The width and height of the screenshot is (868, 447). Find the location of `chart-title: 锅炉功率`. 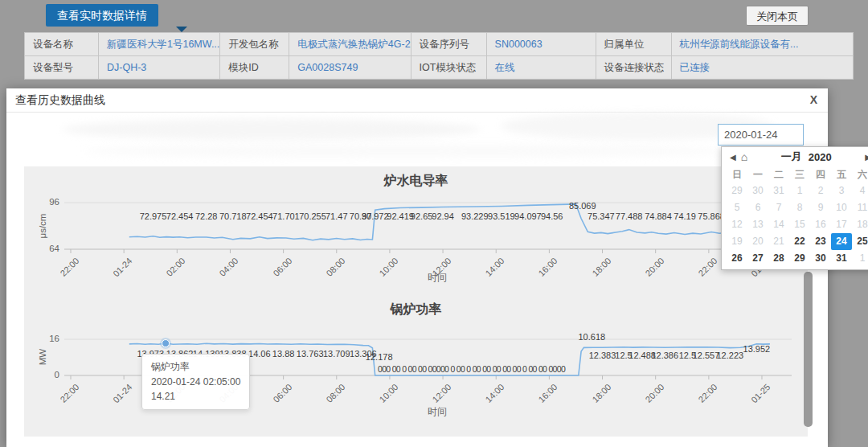

chart-title: 锅炉功率 is located at coordinates (416, 310).